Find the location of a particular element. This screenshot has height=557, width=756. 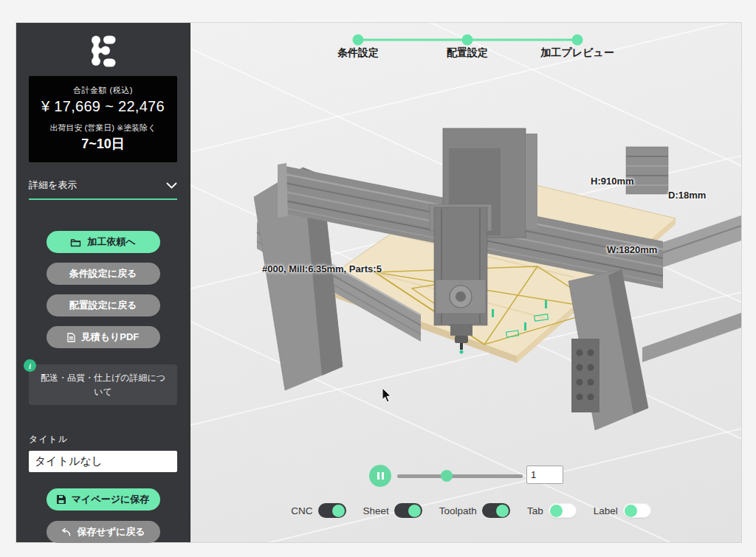

toggle-cnc-switch is located at coordinates (332, 511).